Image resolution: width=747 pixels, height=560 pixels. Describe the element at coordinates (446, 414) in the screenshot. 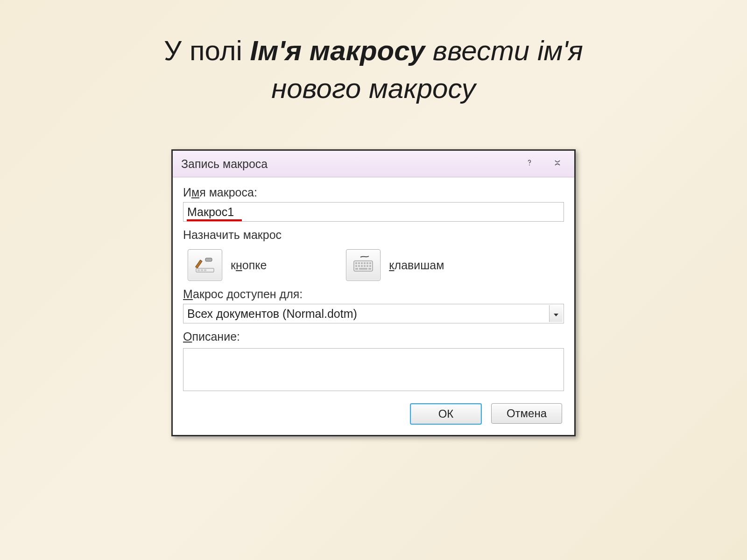

I see `ok-button: ОК` at that location.